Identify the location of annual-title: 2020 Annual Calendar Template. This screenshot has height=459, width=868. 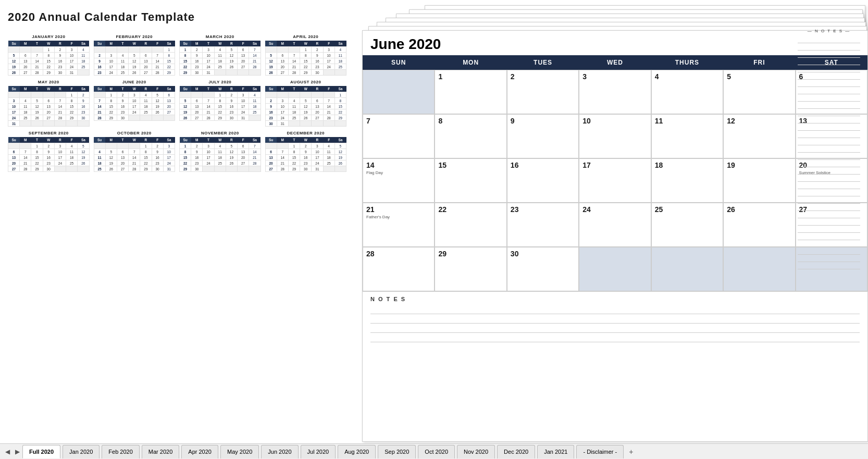
(177, 17).